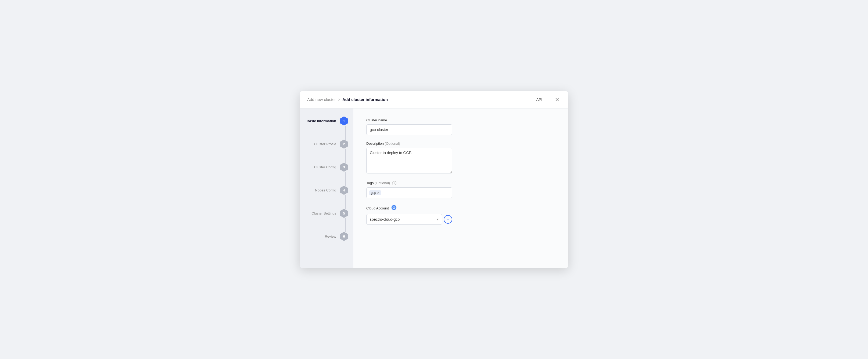 The image size is (868, 359). Describe the element at coordinates (461, 208) in the screenshot. I see `cloud-account-row: Cloud Account` at that location.